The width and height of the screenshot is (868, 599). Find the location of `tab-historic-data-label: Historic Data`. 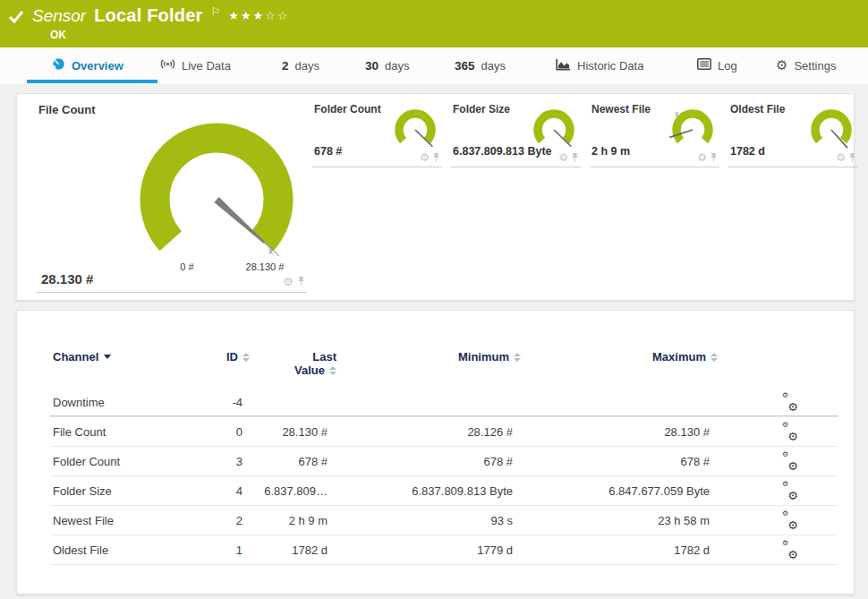

tab-historic-data-label: Historic Data is located at coordinates (610, 66).